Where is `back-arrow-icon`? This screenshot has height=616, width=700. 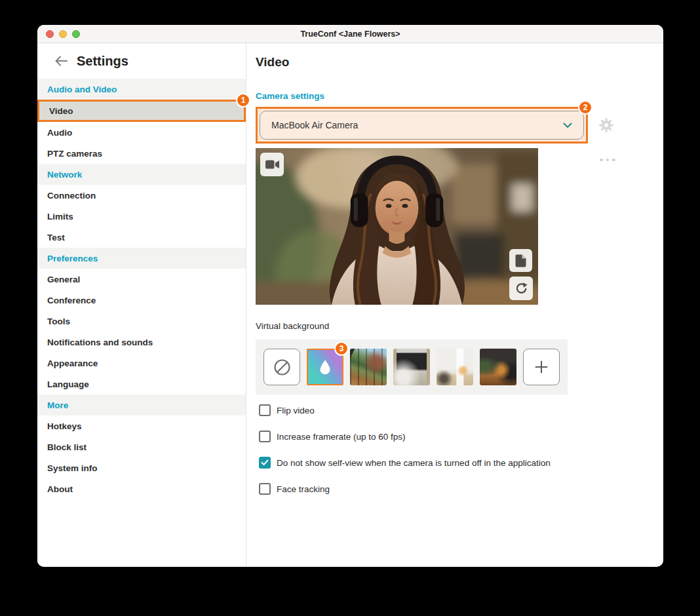 back-arrow-icon is located at coordinates (61, 61).